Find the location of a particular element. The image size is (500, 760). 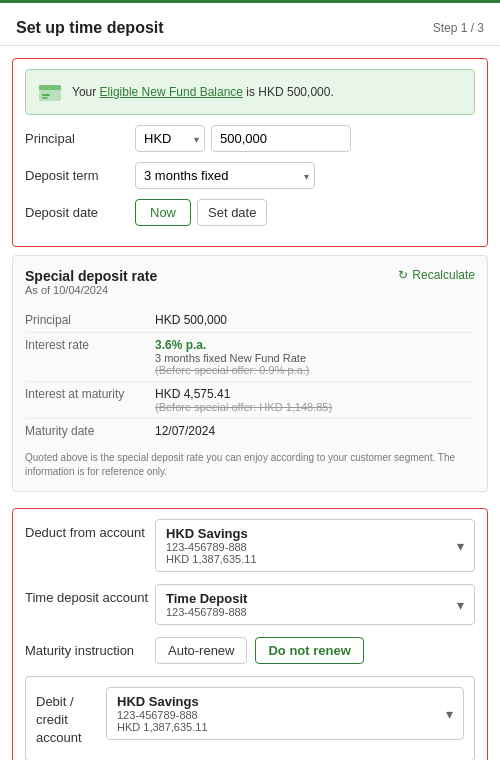

page-header: Set up time deposit Step 1 / 3 is located at coordinates (250, 24).